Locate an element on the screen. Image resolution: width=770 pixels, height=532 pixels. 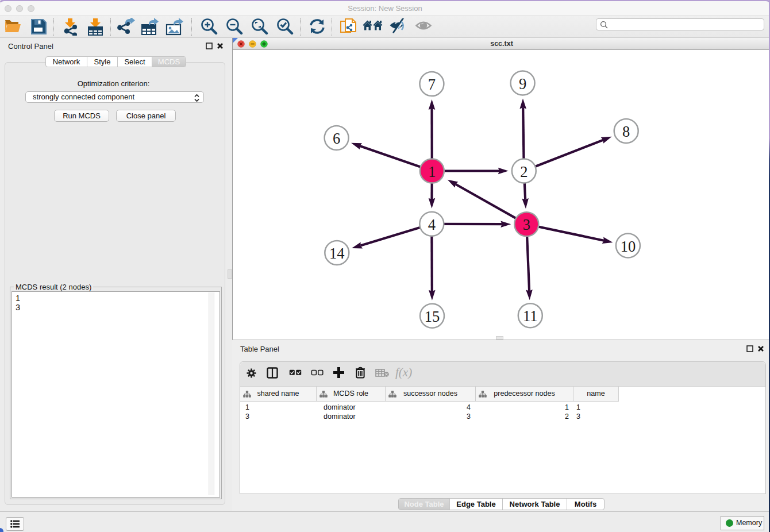
svg-text: 3 is located at coordinates (526, 225).